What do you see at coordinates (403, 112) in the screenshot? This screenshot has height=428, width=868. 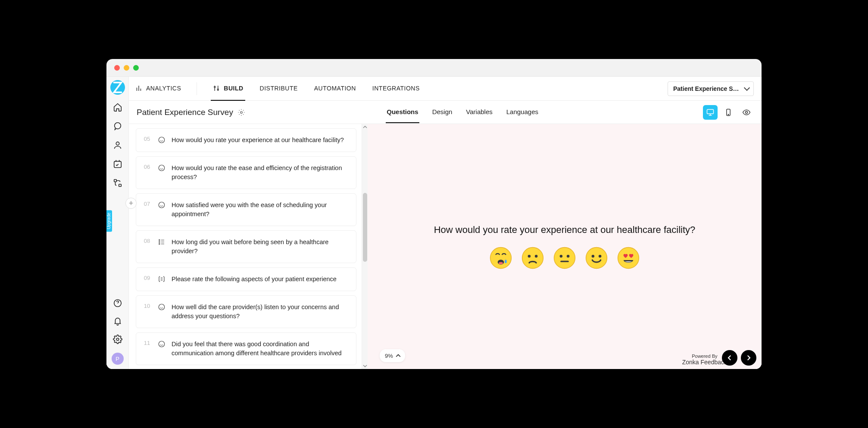 I see `subtab-questions: Questions` at bounding box center [403, 112].